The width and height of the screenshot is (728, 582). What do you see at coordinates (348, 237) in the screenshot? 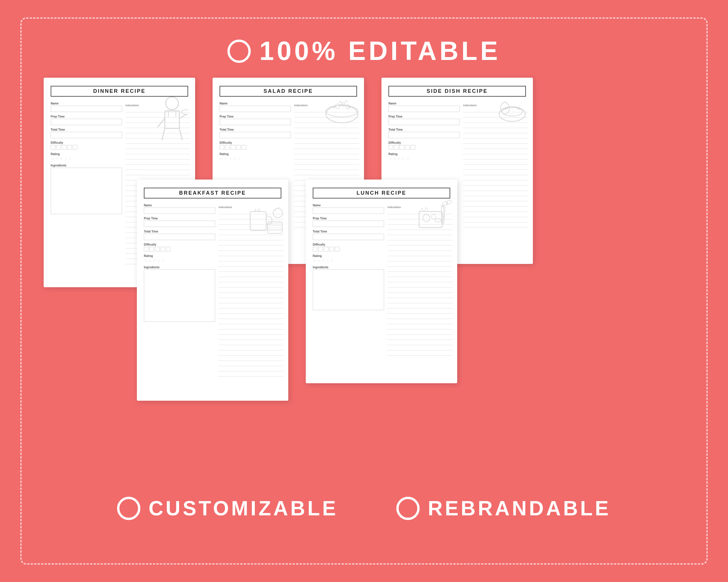
I see `lunch-total-input` at bounding box center [348, 237].